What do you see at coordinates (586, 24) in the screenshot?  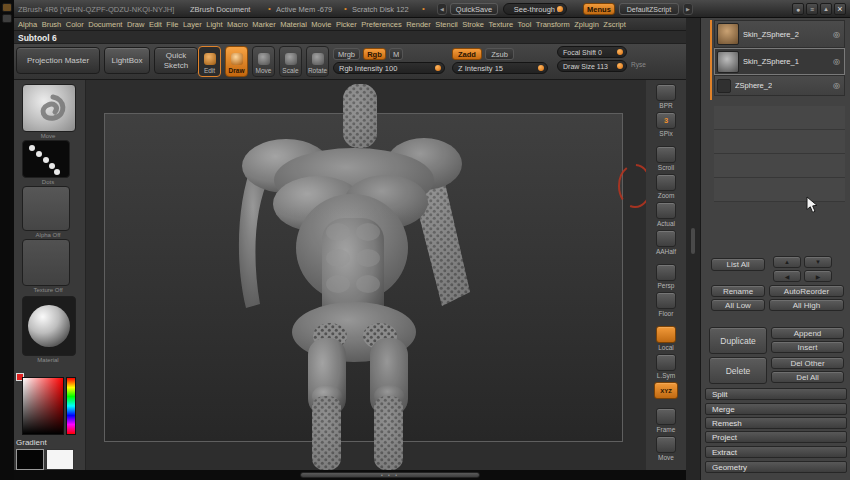 I see `menu-item-zplugin: Zplugin` at bounding box center [586, 24].